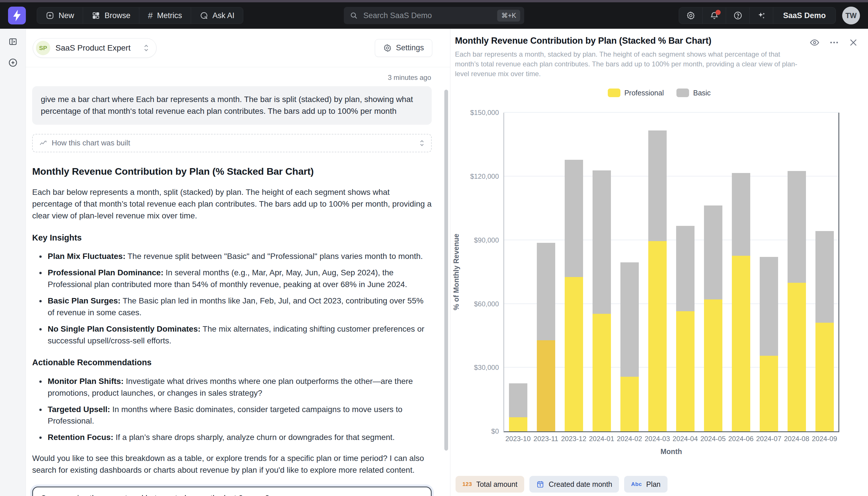  Describe the element at coordinates (404, 48) in the screenshot. I see `agent-settings-button: Settings` at that location.